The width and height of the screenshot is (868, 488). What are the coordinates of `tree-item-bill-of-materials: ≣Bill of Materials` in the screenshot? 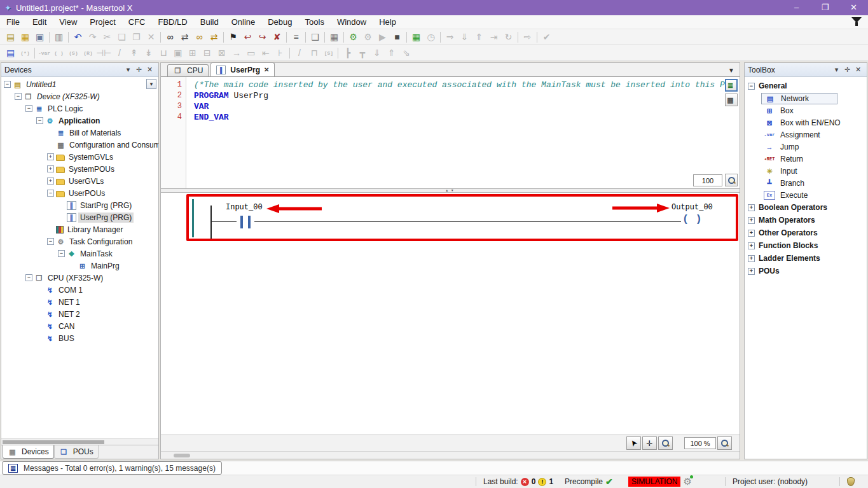 It's located at (80, 132).